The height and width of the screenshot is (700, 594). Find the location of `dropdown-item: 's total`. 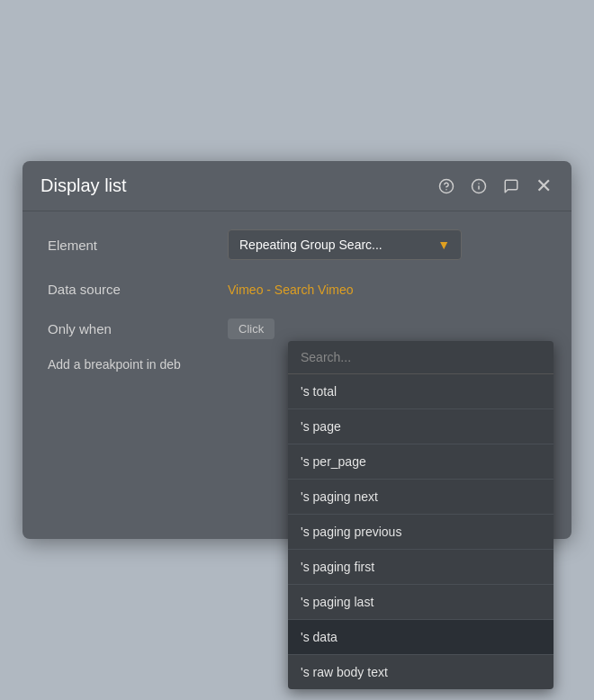

dropdown-item: 's total is located at coordinates (421, 392).